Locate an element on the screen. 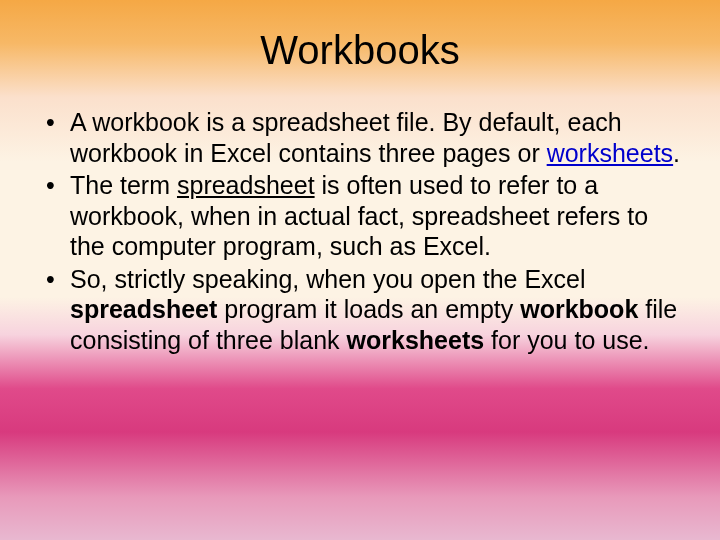 The width and height of the screenshot is (720, 540). bold-text: workbook is located at coordinates (579, 309).